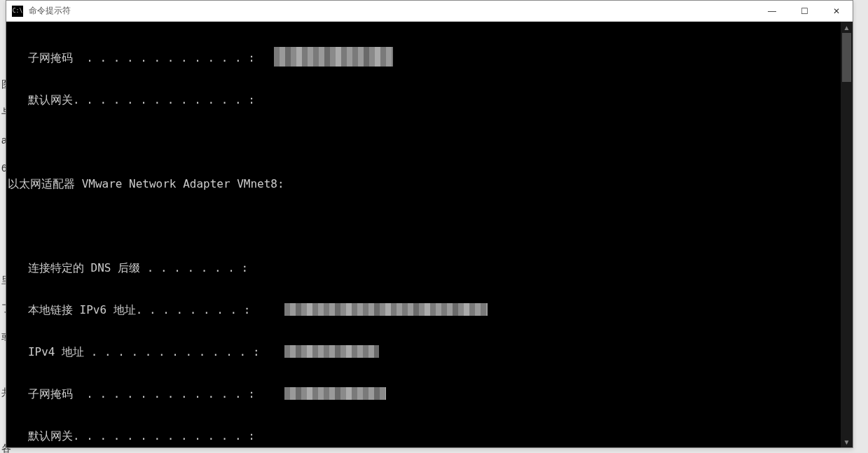 Image resolution: width=868 pixels, height=453 pixels. Describe the element at coordinates (836, 11) in the screenshot. I see `close-button: ✕` at that location.